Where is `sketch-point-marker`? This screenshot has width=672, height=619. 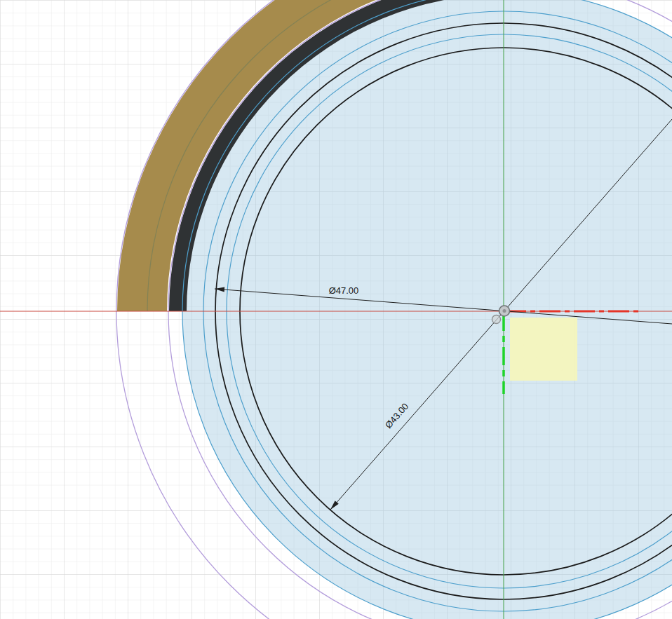 sketch-point-marker is located at coordinates (497, 320).